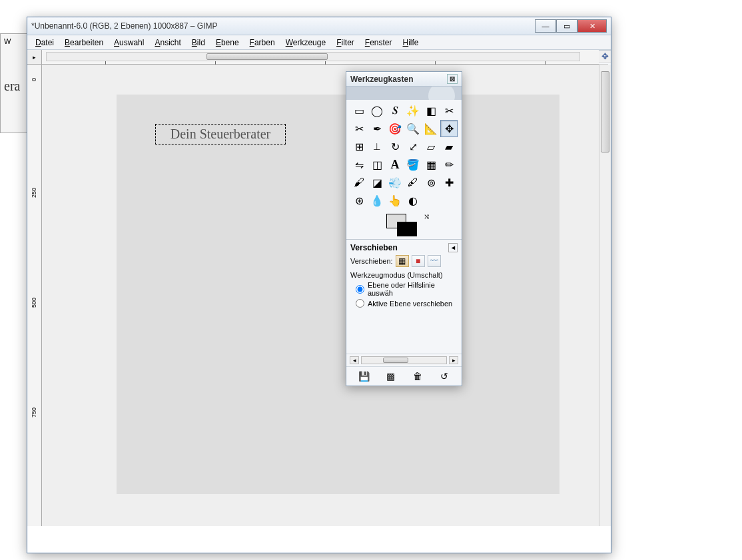 The image size is (742, 560). I want to click on canvas-text-layer: Dein Steuerberater, so click(220, 135).